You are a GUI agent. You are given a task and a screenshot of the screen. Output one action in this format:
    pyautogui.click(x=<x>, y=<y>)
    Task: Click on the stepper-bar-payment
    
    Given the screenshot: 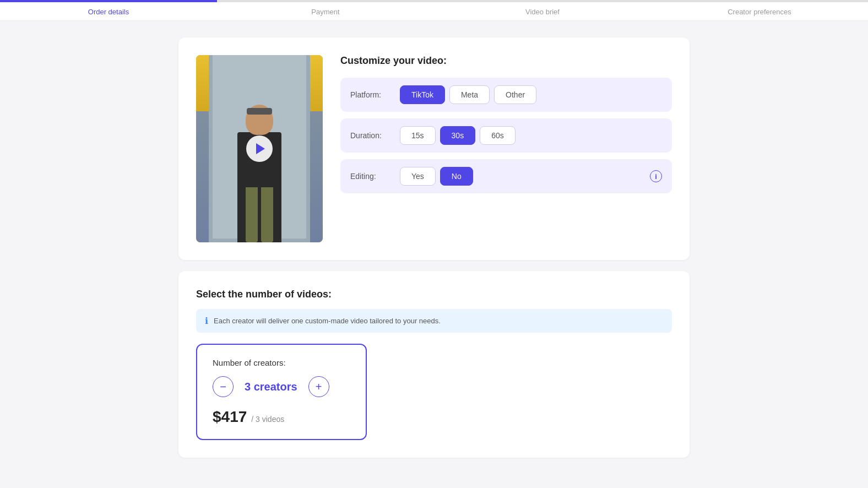 What is the action you would take?
    pyautogui.click(x=326, y=1)
    